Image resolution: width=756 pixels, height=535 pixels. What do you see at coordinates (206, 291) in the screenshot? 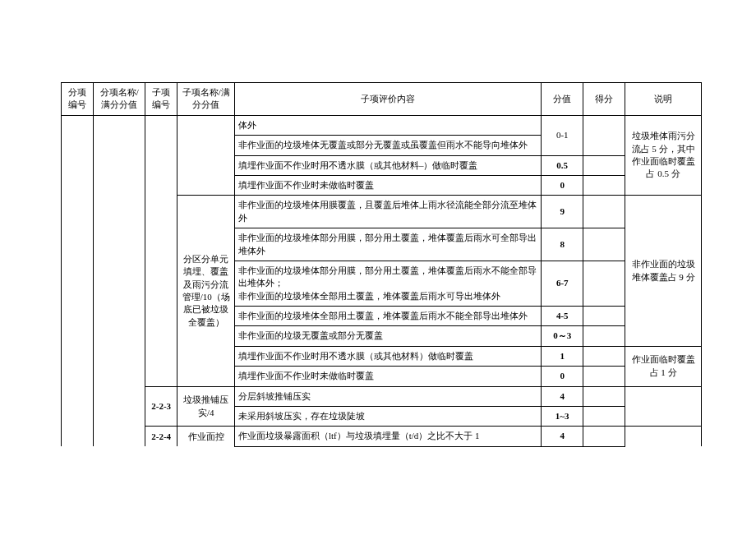
I see `cell-subname-2: 分区分单元填埋、覆盖及雨污分流管理/10（场底已被垃圾全覆盖）` at bounding box center [206, 291].